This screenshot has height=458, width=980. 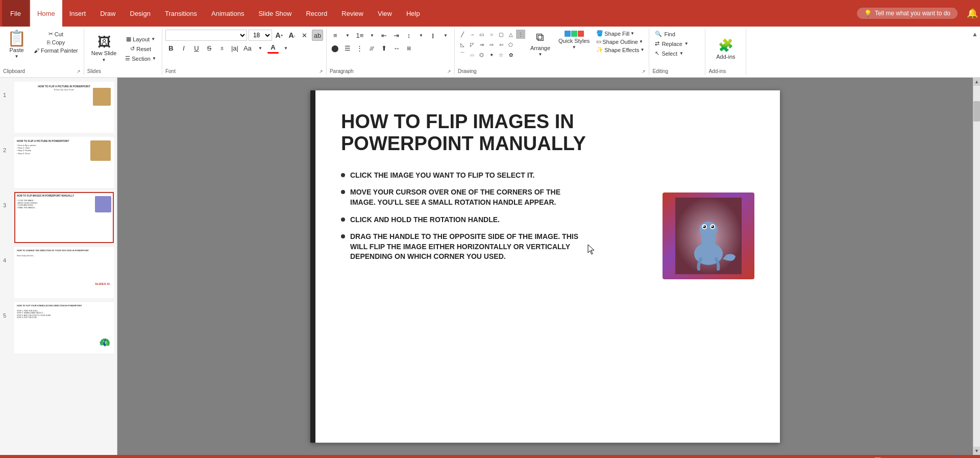 What do you see at coordinates (360, 48) in the screenshot?
I see `align-right-button: ⋮` at bounding box center [360, 48].